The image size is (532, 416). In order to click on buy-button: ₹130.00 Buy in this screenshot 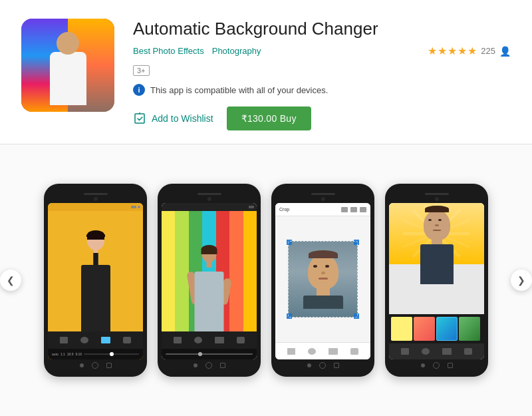, I will do `click(269, 118)`.